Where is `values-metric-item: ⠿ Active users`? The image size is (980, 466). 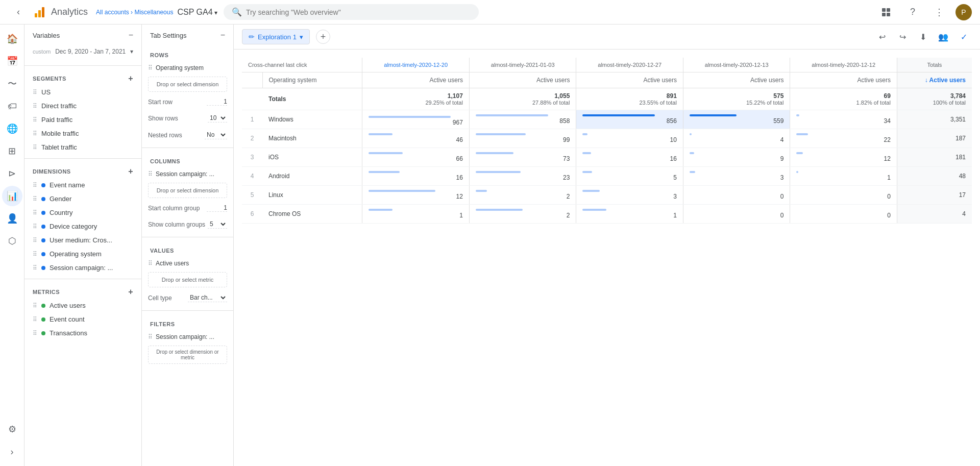
values-metric-item: ⠿ Active users is located at coordinates (188, 263).